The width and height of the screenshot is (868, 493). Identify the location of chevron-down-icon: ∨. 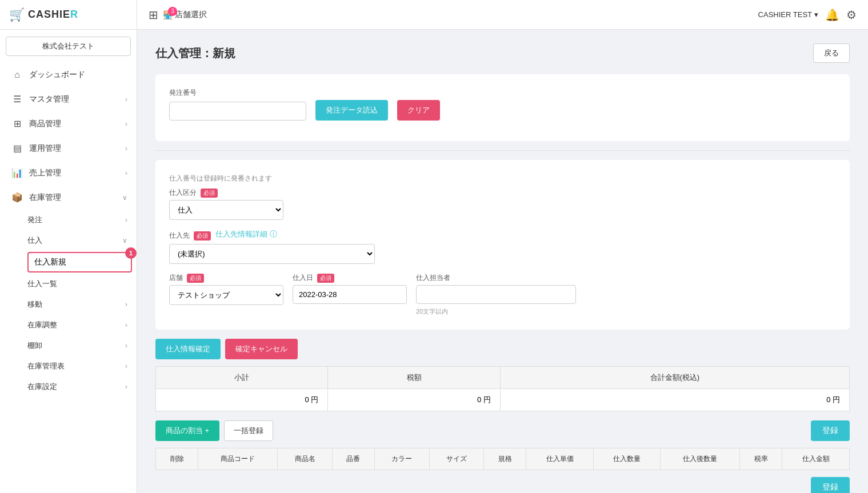
(125, 198).